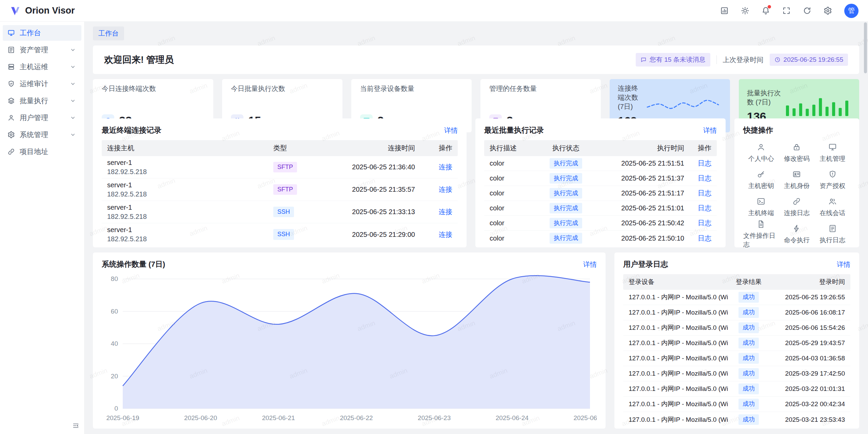  Describe the element at coordinates (758, 130) in the screenshot. I see `panel-title: 快捷操作` at that location.